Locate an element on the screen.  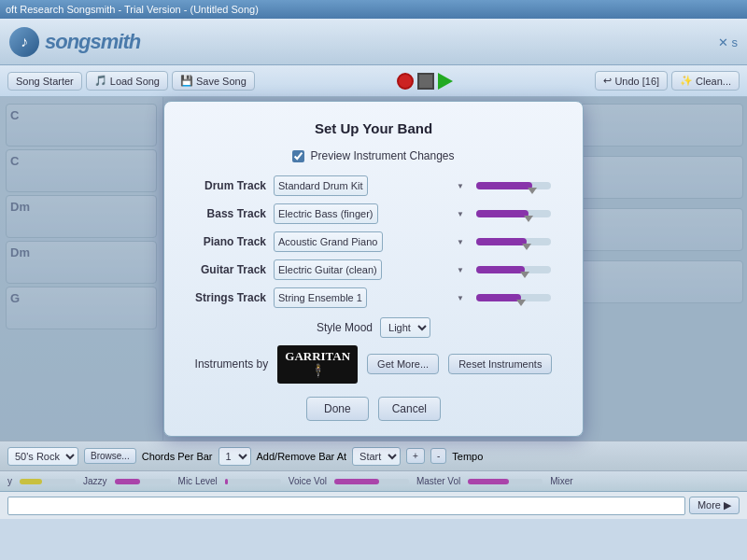
garritan-figure: 🕴 is located at coordinates (317, 371).